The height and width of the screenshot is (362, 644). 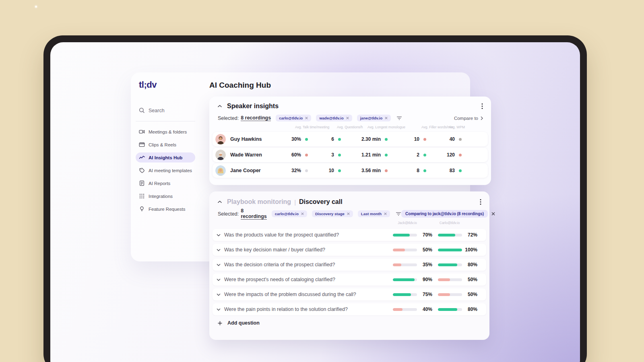 I want to click on filter-chip: wade@tldv.io, so click(x=334, y=118).